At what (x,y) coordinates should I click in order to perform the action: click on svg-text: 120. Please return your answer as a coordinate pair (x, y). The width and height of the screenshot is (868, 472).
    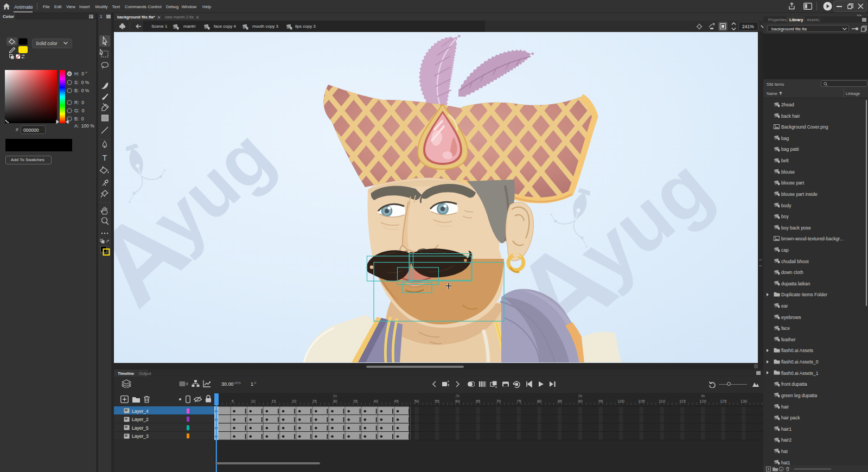
    Looking at the image, I should click on (703, 401).